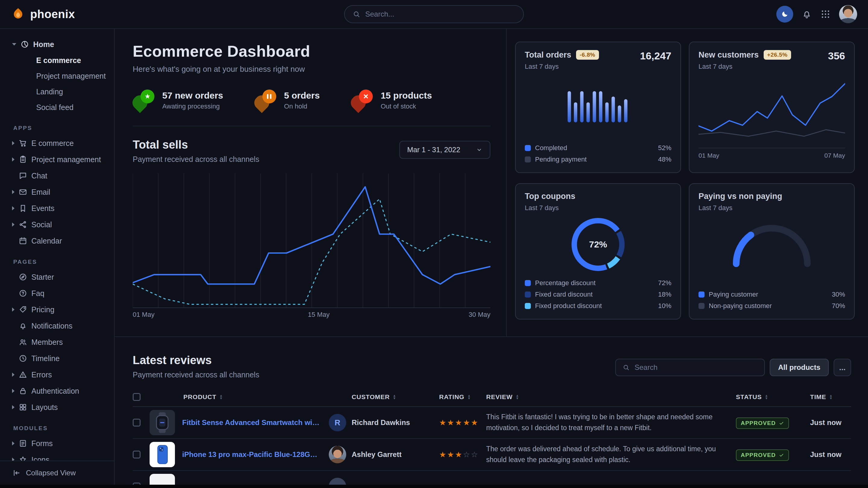 The width and height of the screenshot is (868, 488). Describe the element at coordinates (696, 367) in the screenshot. I see `reviews-search-input` at that location.